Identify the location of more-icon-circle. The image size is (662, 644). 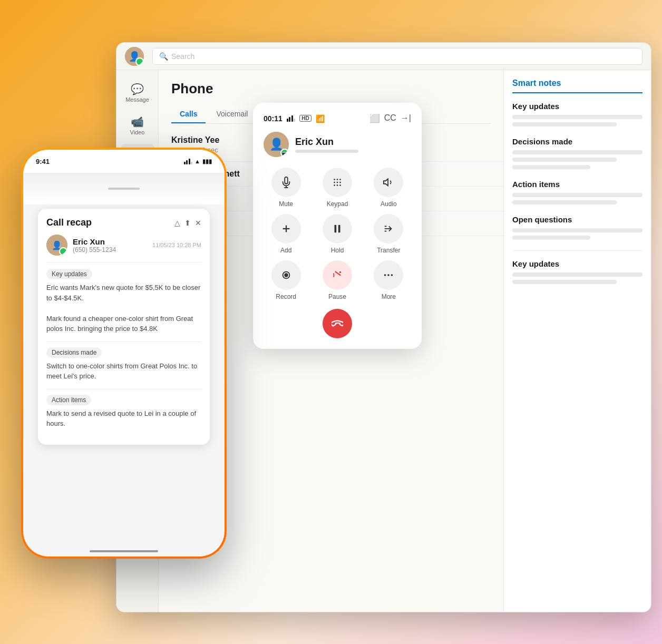
(388, 275).